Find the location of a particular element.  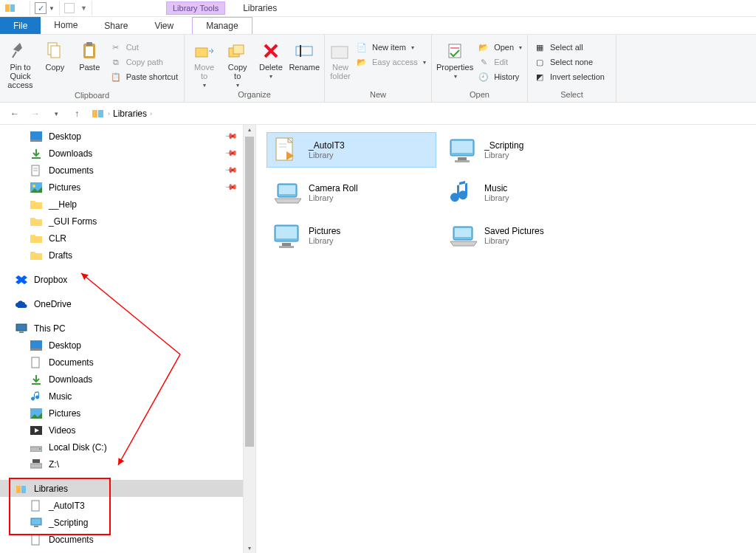

dropbox-icon is located at coordinates (21, 280).